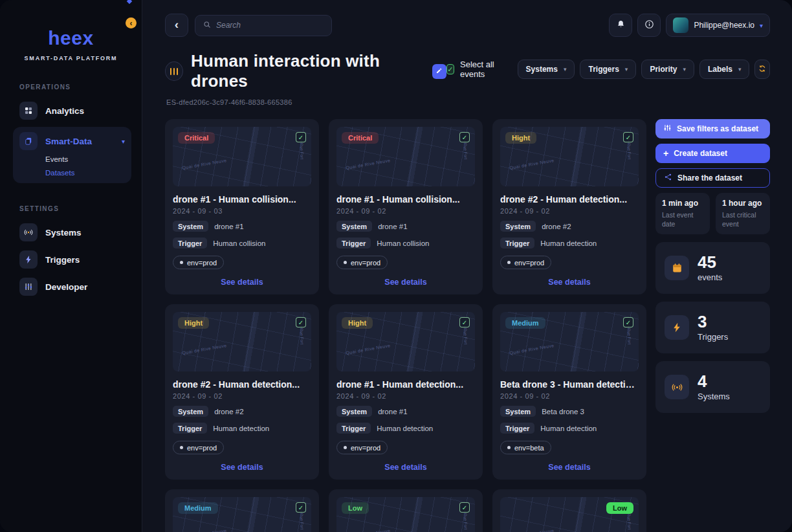 The width and height of the screenshot is (792, 532). I want to click on edit-title-button, so click(439, 71).